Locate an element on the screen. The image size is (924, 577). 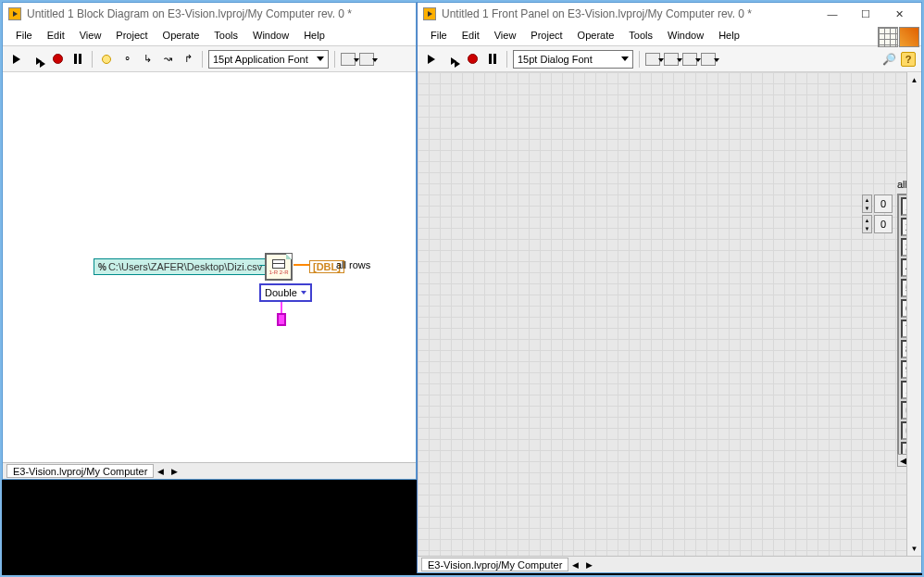
index-spinner-col: ▲▼ is located at coordinates (867, 224).